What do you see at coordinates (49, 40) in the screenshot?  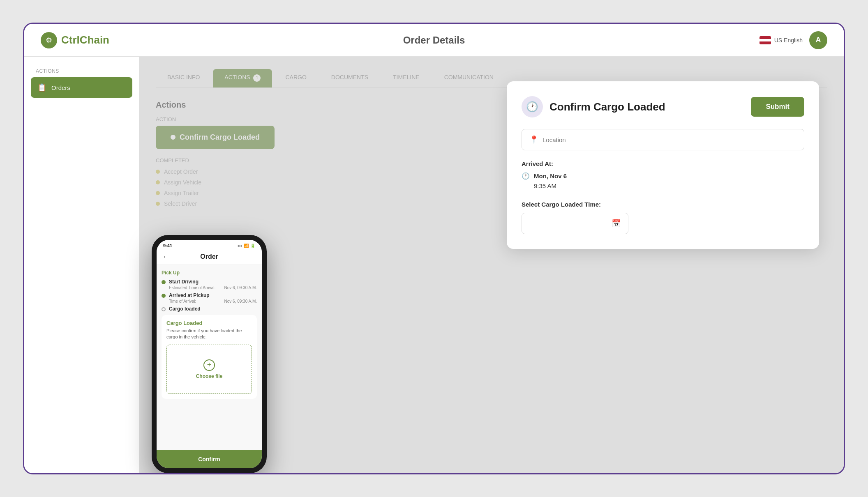 I see `logo-icon: ⚙` at bounding box center [49, 40].